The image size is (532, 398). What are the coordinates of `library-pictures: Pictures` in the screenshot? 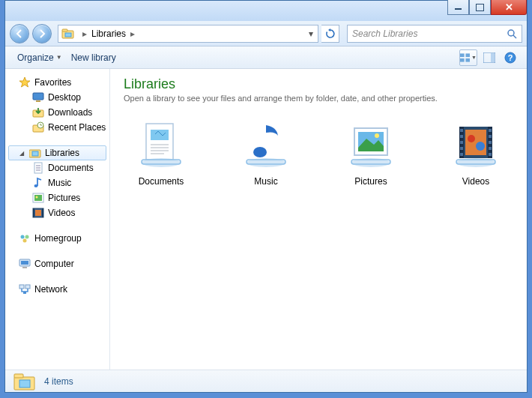 It's located at (371, 152).